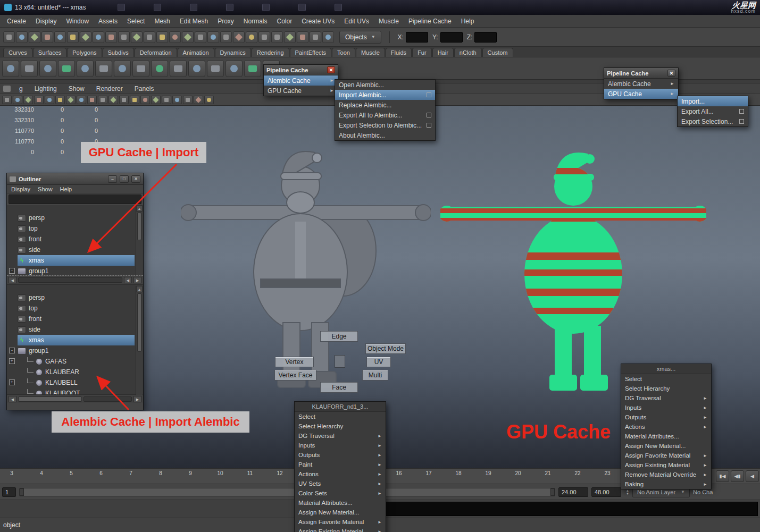 The width and height of the screenshot is (760, 532). Describe the element at coordinates (671, 73) in the screenshot. I see `close-button: ✕` at that location.